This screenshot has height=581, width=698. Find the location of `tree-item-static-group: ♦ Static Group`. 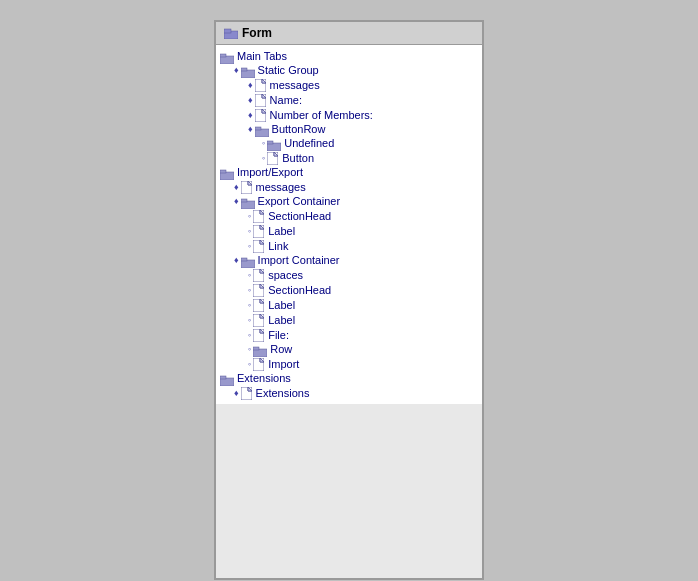

tree-item-static-group: ♦ Static Group is located at coordinates (349, 70).